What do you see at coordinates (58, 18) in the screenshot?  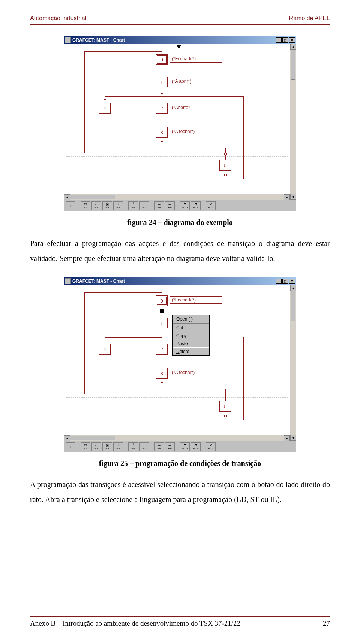 I see `header-left: Automação Industrial` at bounding box center [58, 18].